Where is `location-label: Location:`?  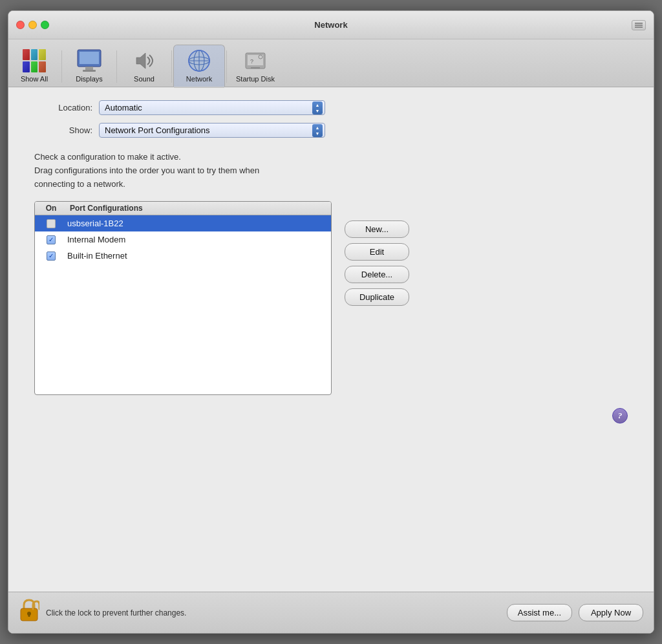
location-label: Location: is located at coordinates (63, 107).